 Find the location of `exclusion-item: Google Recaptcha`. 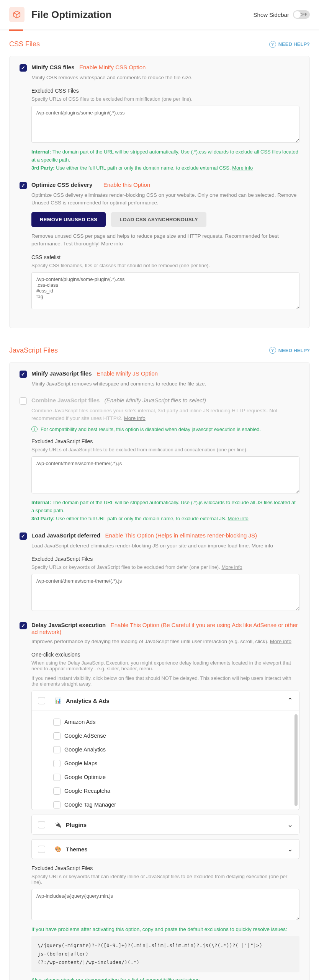

exclusion-item: Google Recaptcha is located at coordinates (176, 791).